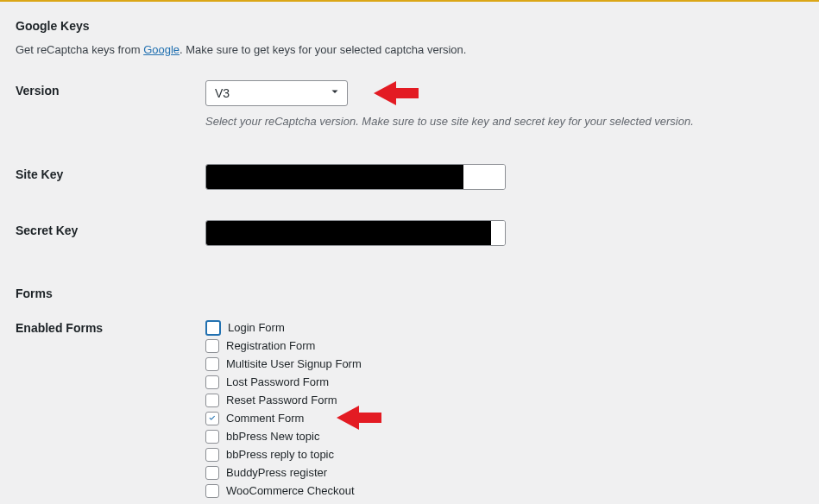 Image resolution: width=819 pixels, height=504 pixels. What do you see at coordinates (323, 50) in the screenshot?
I see `desc-suffix: . Make sure to get keys for your selecte…` at bounding box center [323, 50].